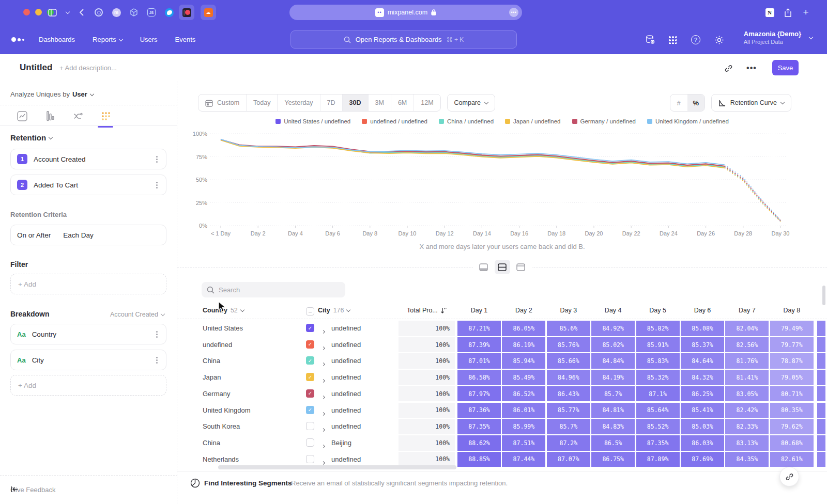  Describe the element at coordinates (427, 103) in the screenshot. I see `range-12m: 12M` at that location.